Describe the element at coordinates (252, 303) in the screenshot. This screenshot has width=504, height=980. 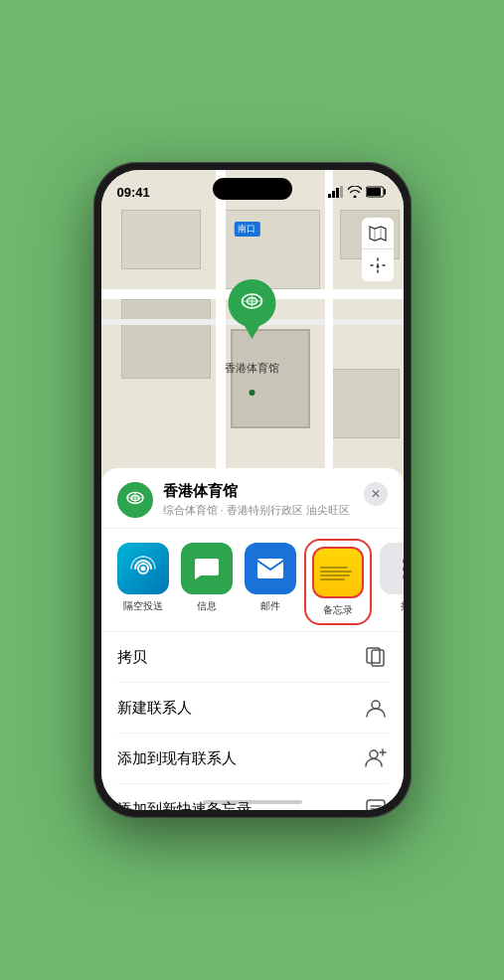
I see `pin-circle` at that location.